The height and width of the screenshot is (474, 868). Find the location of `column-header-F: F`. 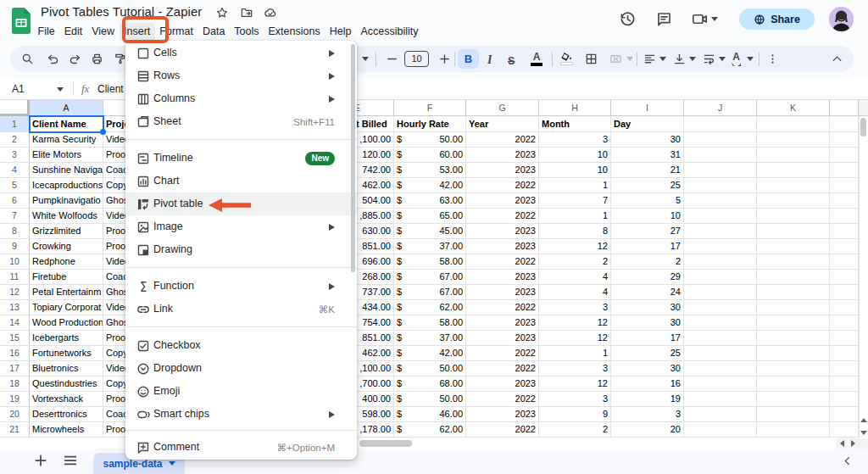

column-header-F: F is located at coordinates (431, 109).